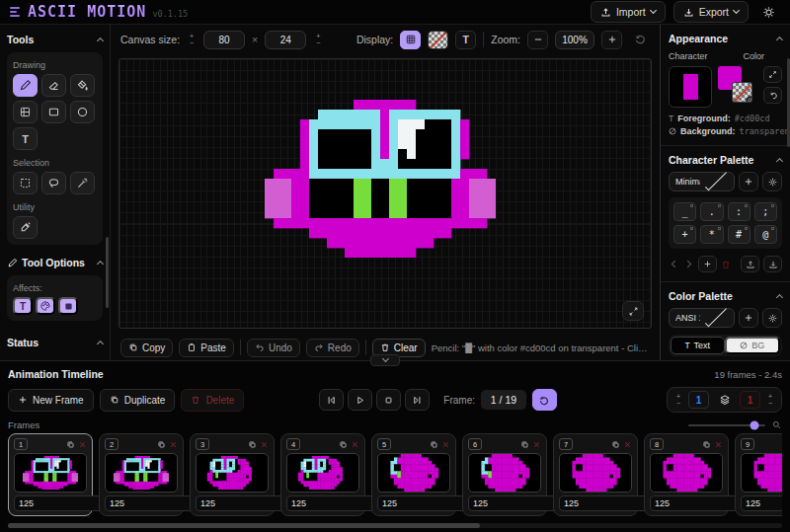 The height and width of the screenshot is (532, 790). I want to click on arrow-right-icon, so click(689, 265).